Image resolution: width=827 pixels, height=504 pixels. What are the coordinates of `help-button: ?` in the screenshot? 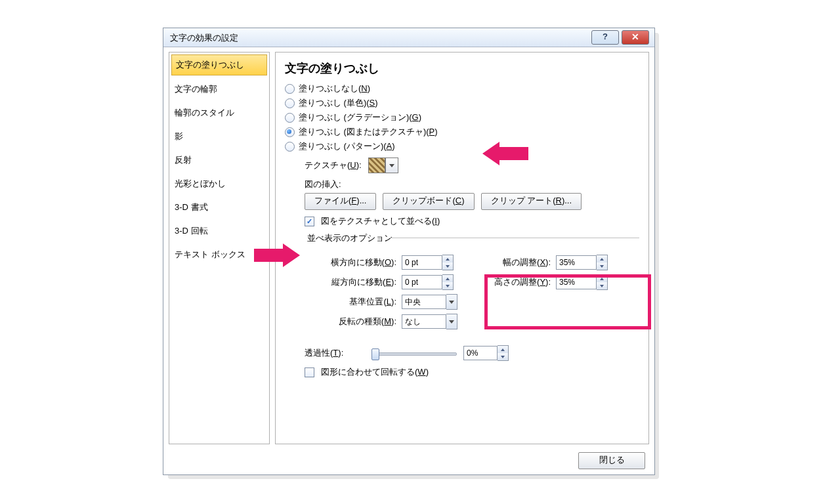 It's located at (605, 37).